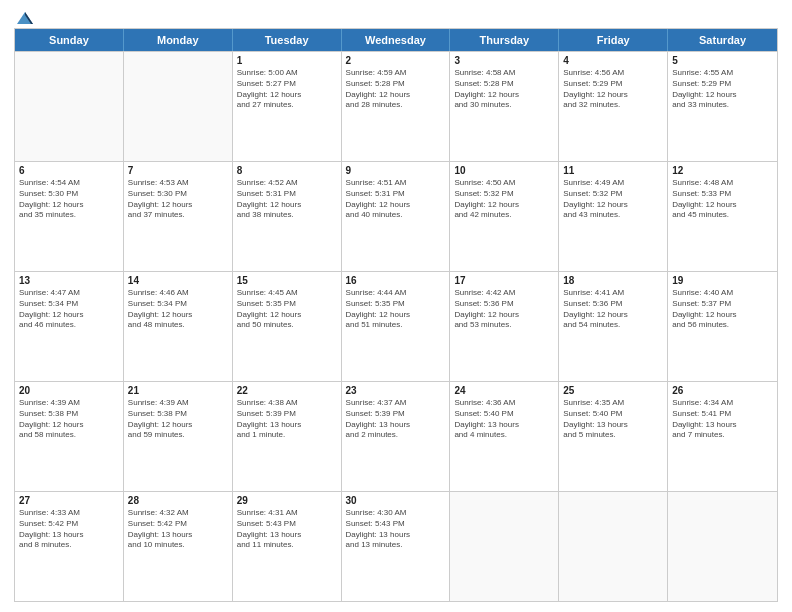  What do you see at coordinates (178, 500) in the screenshot?
I see `day-number: 28` at bounding box center [178, 500].